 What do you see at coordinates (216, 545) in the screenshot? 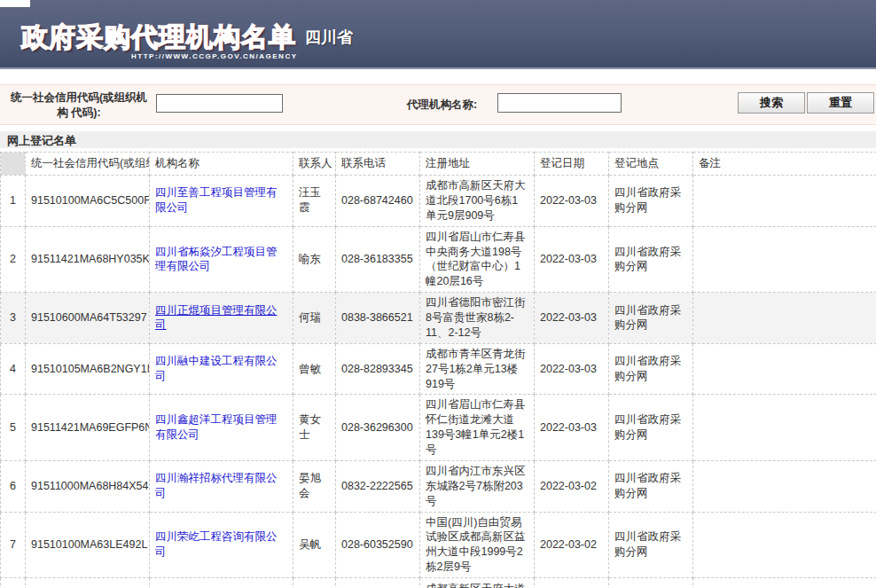
I see `org-name-link: 四川荣屹工程咨询有限公司` at bounding box center [216, 545].